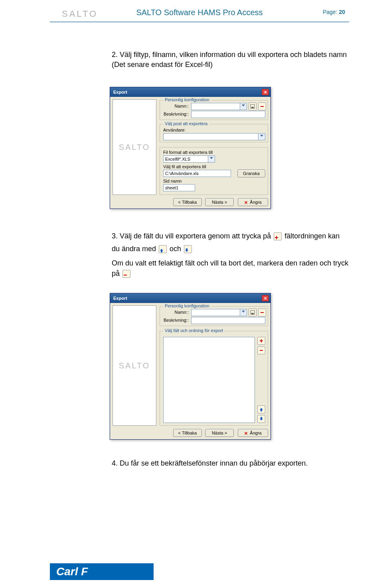  Describe the element at coordinates (214, 378) in the screenshot. I see `fields-group: Välj fält och ordning för export` at that location.